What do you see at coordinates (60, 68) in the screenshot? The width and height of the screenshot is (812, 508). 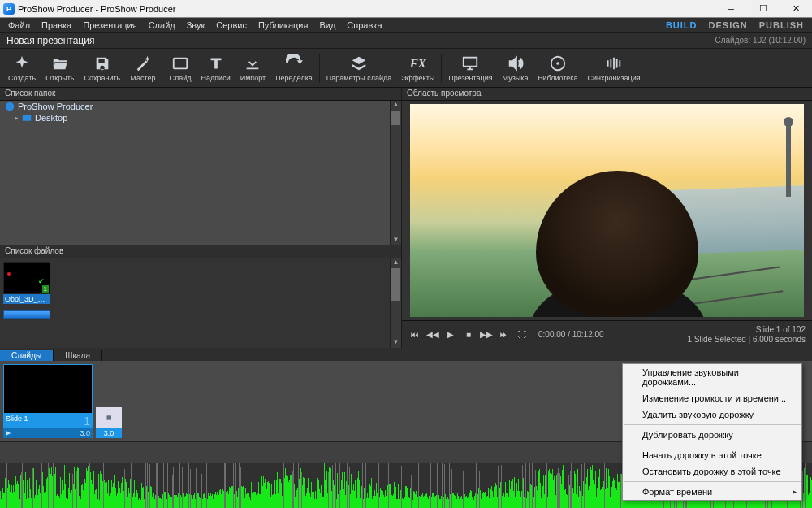 I see `tool-open: Открыть` at bounding box center [60, 68].